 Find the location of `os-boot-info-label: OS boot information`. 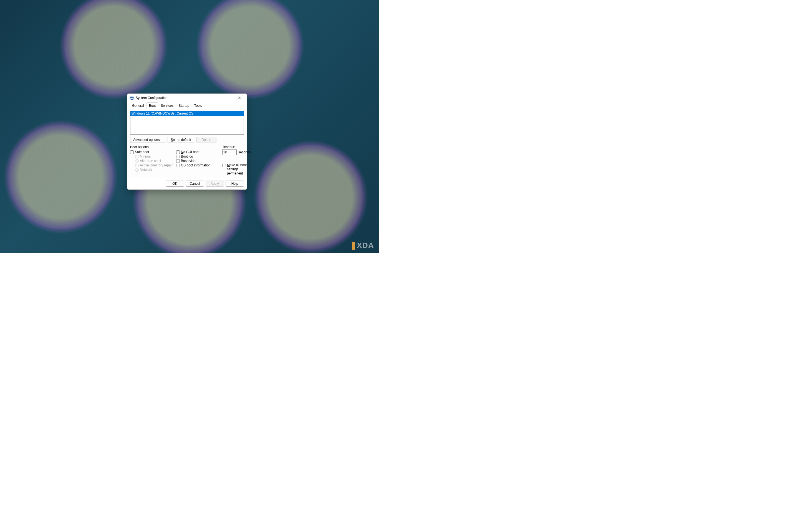

os-boot-info-label: OS boot information is located at coordinates (196, 166).